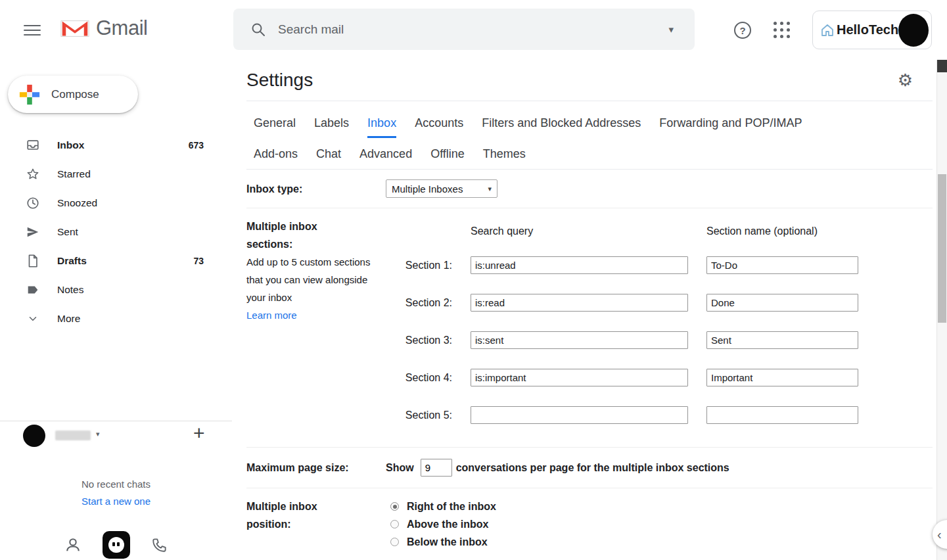 The image size is (947, 560). What do you see at coordinates (589, 468) in the screenshot?
I see `maximum-page-size-row: Maximum page size: Show conversations pe…` at bounding box center [589, 468].